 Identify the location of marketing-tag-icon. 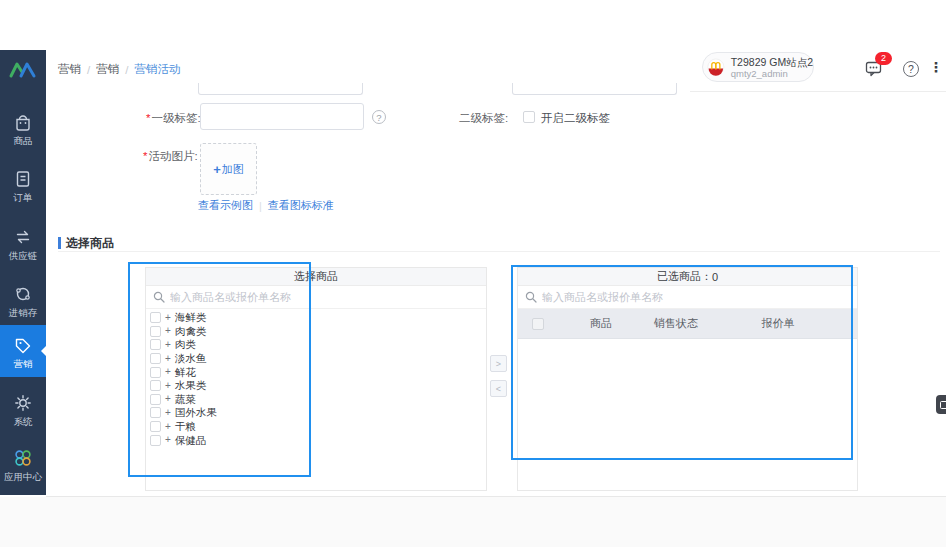
(23, 345).